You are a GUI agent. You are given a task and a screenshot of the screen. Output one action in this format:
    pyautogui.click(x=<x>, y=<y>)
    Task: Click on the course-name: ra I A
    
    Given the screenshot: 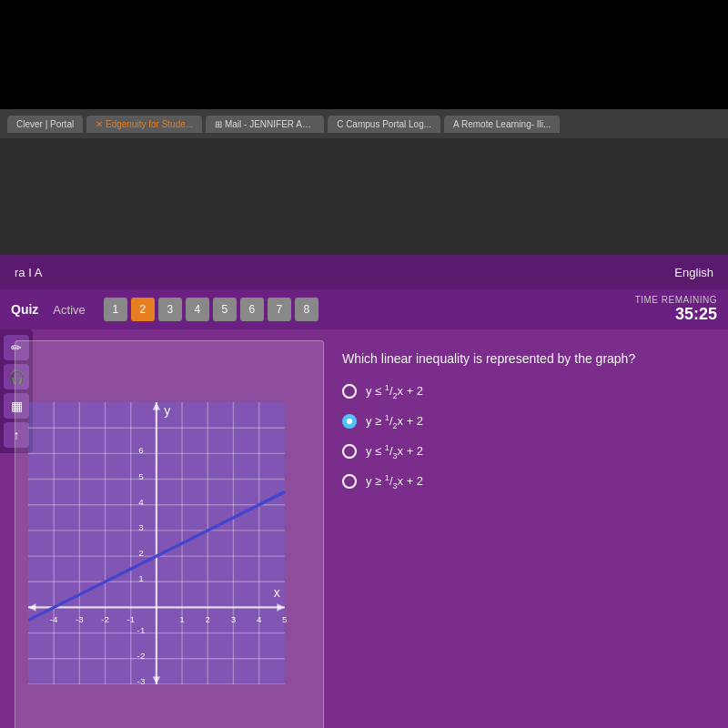 What is the action you would take?
    pyautogui.click(x=28, y=273)
    